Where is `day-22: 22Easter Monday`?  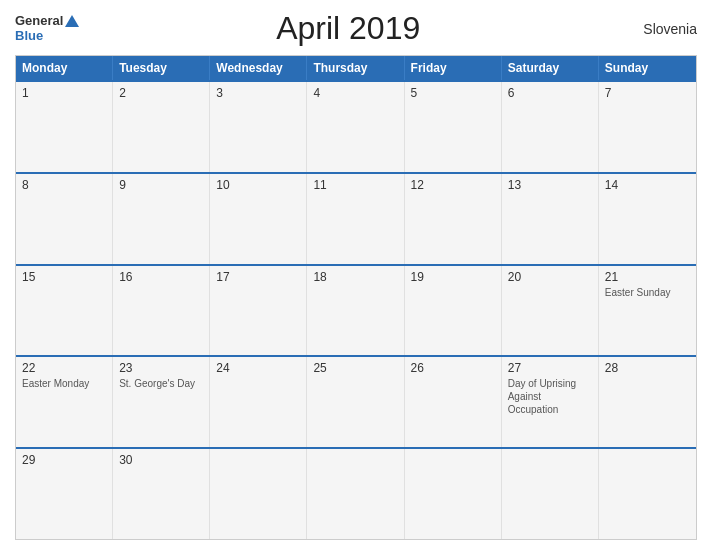 day-22: 22Easter Monday is located at coordinates (64, 402).